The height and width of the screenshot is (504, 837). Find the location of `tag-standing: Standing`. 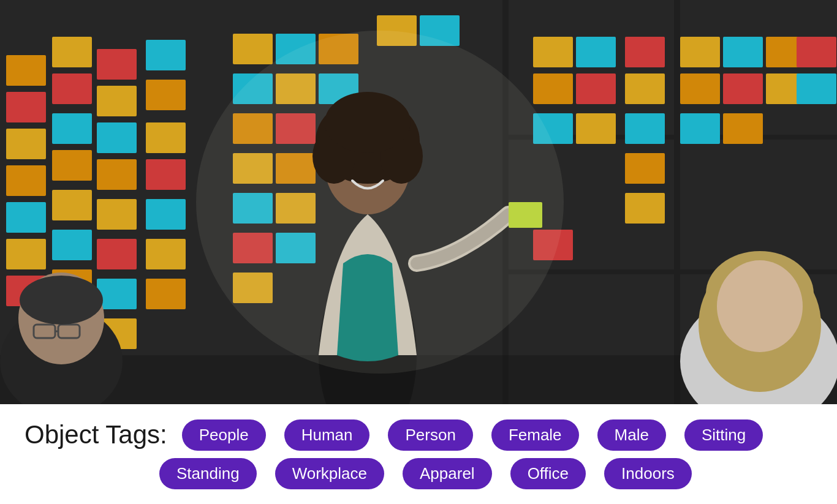

tag-standing: Standing is located at coordinates (208, 474).